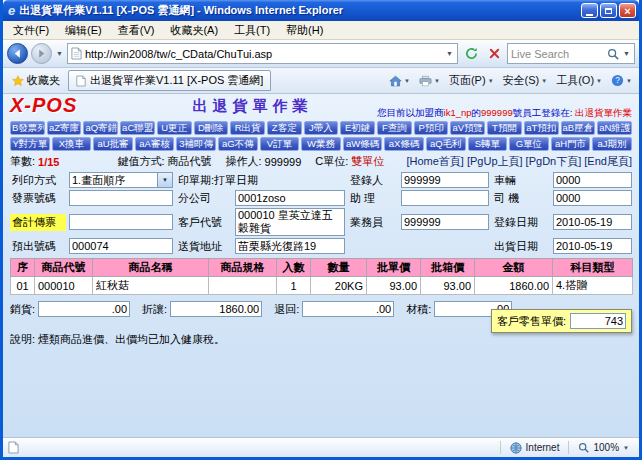 The width and height of the screenshot is (642, 460). What do you see at coordinates (571, 54) in the screenshot?
I see `search-box: Live Search ▼` at bounding box center [571, 54].